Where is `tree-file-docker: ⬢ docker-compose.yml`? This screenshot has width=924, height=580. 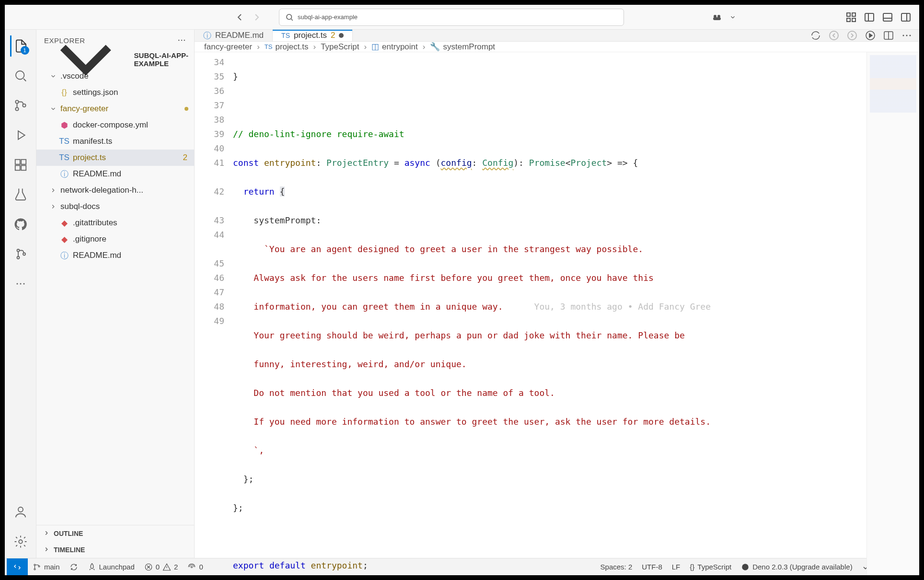 tree-file-docker: ⬢ docker-compose.yml is located at coordinates (115, 125).